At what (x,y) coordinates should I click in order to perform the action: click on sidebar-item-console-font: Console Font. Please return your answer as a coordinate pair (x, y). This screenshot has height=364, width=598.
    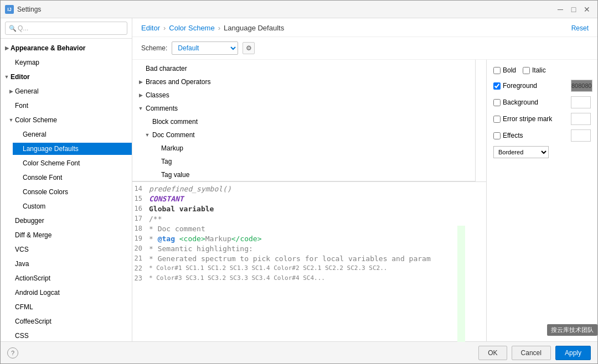
    Looking at the image, I should click on (66, 178).